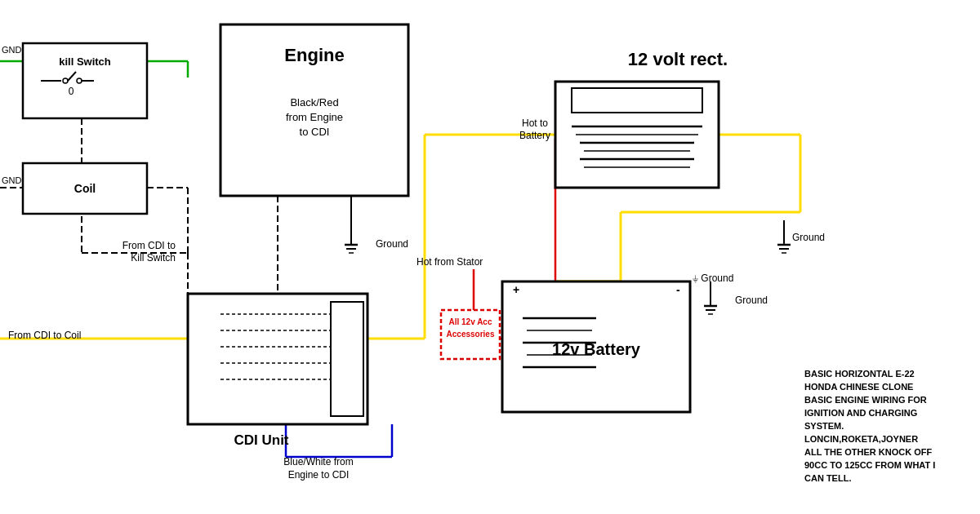 The height and width of the screenshot is (514, 980). I want to click on svg-text: Black/Red, so click(314, 103).